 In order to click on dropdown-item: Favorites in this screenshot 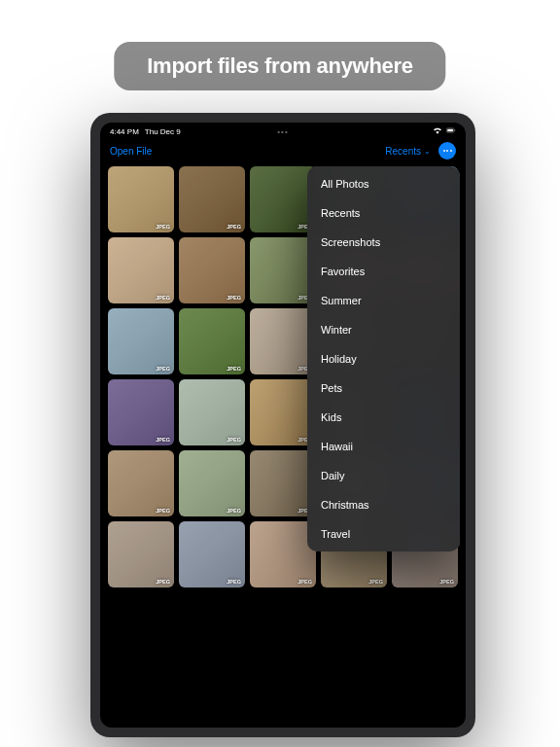, I will do `click(383, 271)`.